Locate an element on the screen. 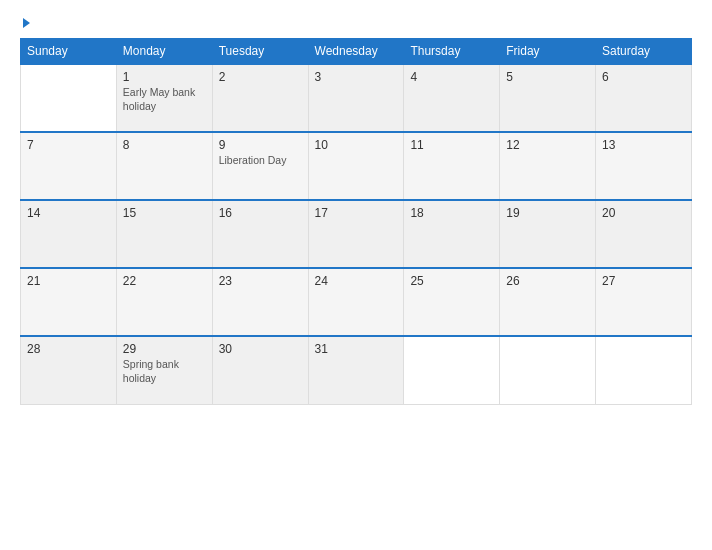 Image resolution: width=712 pixels, height=550 pixels. logo-blue-text is located at coordinates (25, 23).